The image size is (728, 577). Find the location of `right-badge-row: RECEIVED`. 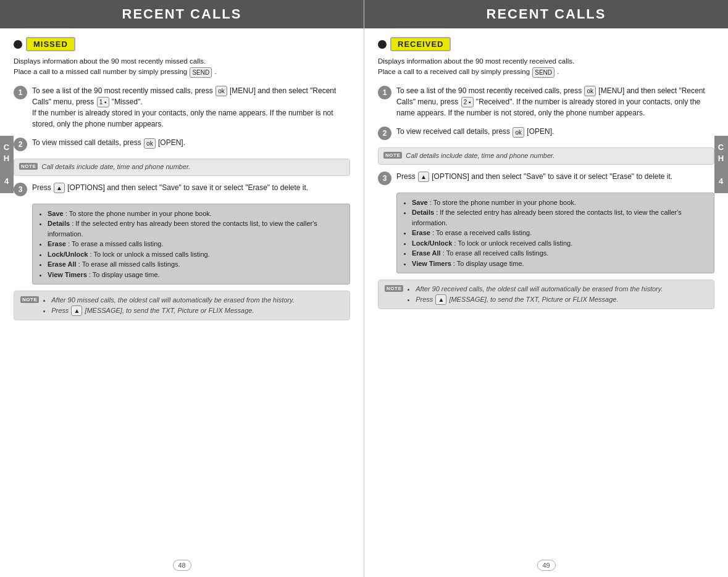

right-badge-row: RECEIVED is located at coordinates (546, 44).